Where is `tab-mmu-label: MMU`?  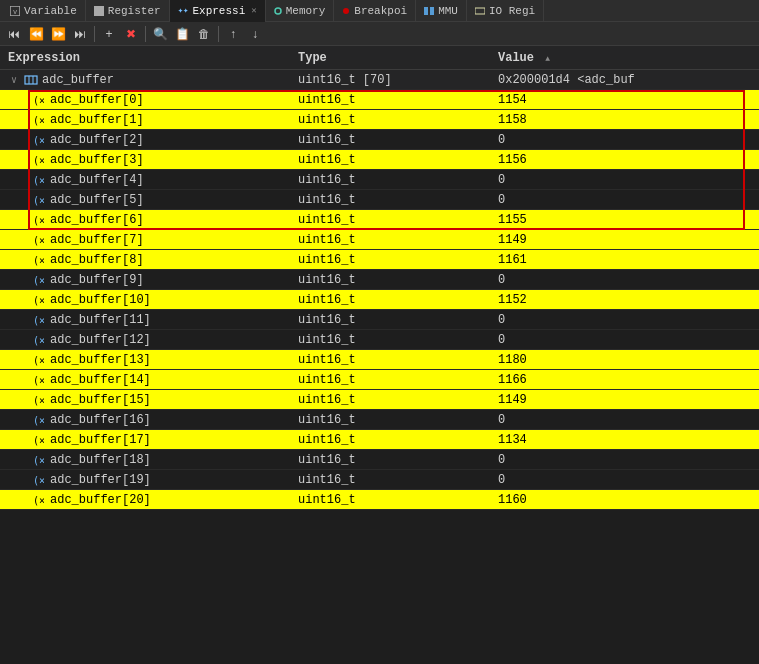 tab-mmu-label: MMU is located at coordinates (448, 11).